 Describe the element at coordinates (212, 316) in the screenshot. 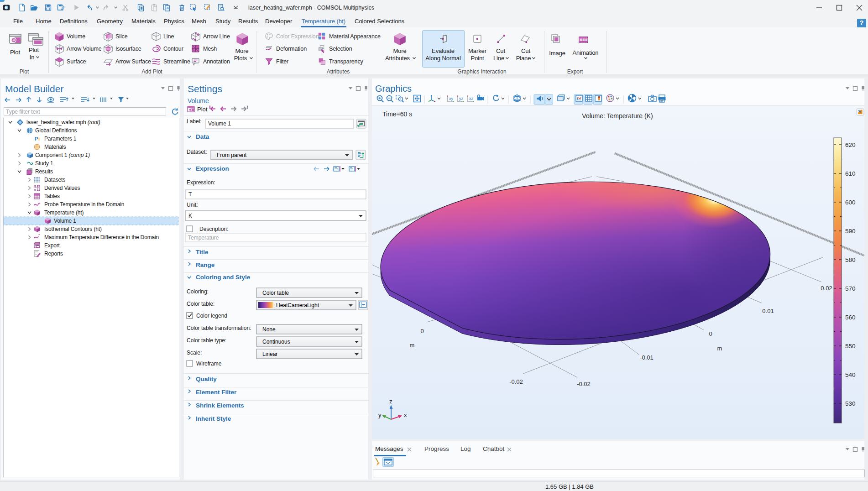

I see `svg-text: Color legend` at that location.